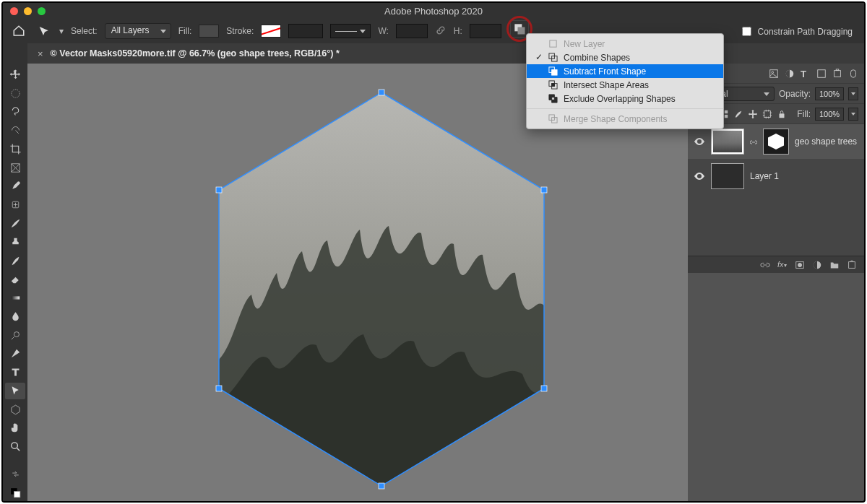  I want to click on height-input, so click(486, 31).